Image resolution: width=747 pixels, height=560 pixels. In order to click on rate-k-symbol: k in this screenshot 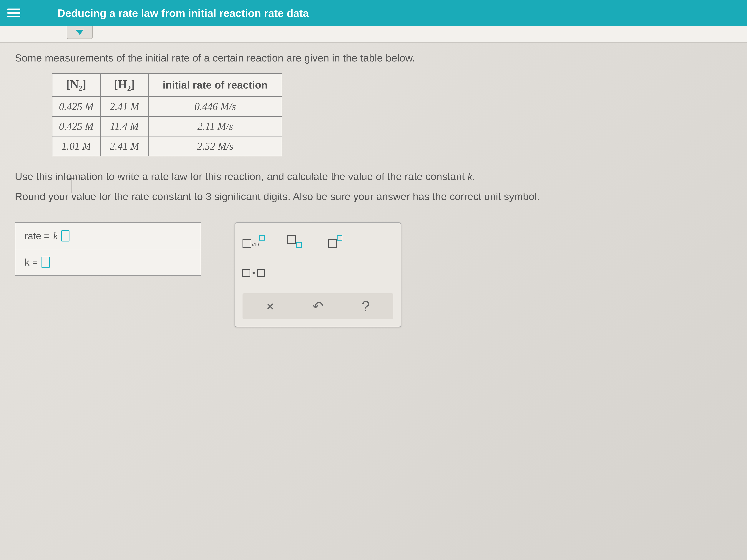, I will do `click(55, 236)`.